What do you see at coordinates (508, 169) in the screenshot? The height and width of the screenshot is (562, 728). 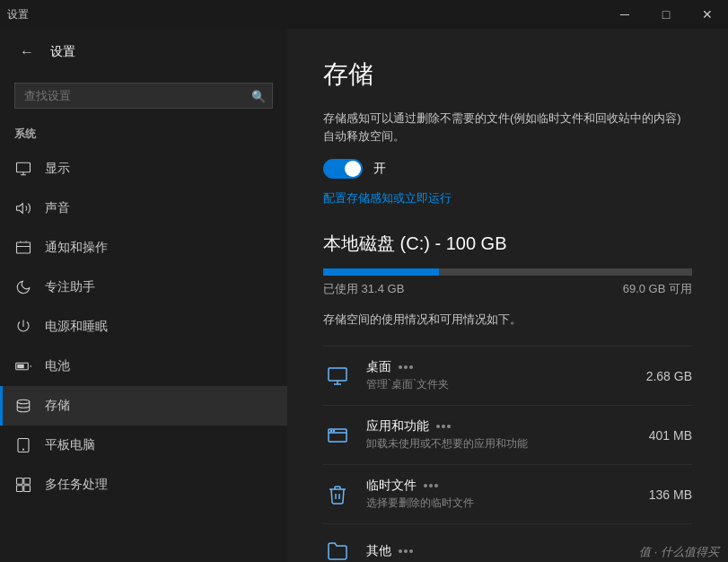 I see `toggle-row: 开` at bounding box center [508, 169].